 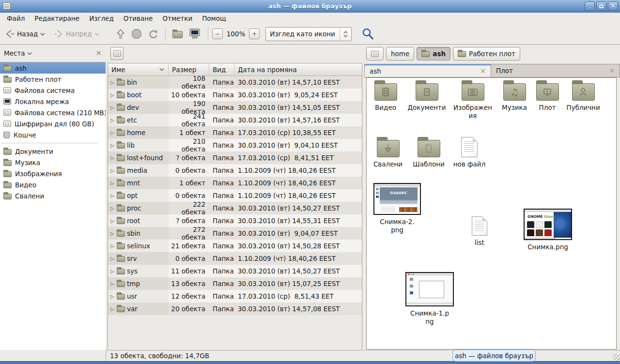 What do you see at coordinates (139, 70) in the screenshot?
I see `column-header-name: Име` at bounding box center [139, 70].